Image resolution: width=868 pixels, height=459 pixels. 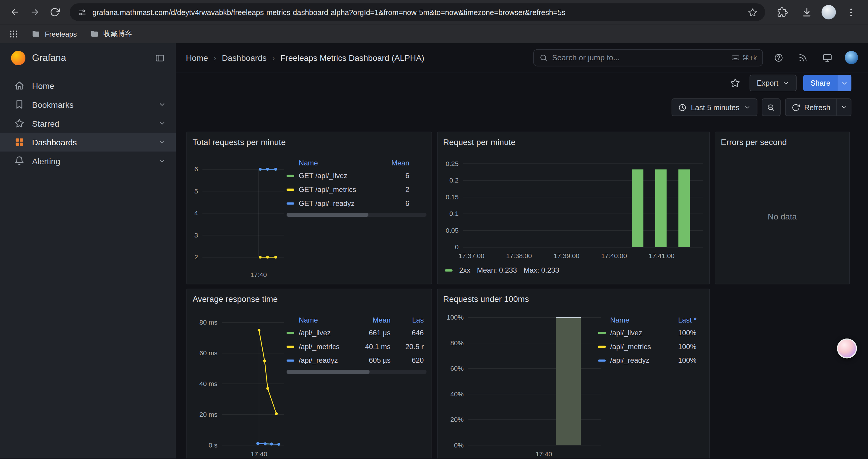 What do you see at coordinates (309, 373) in the screenshot?
I see `panel-average-response-time: Average response time 80 ms60 ms40 ms20 …` at bounding box center [309, 373].